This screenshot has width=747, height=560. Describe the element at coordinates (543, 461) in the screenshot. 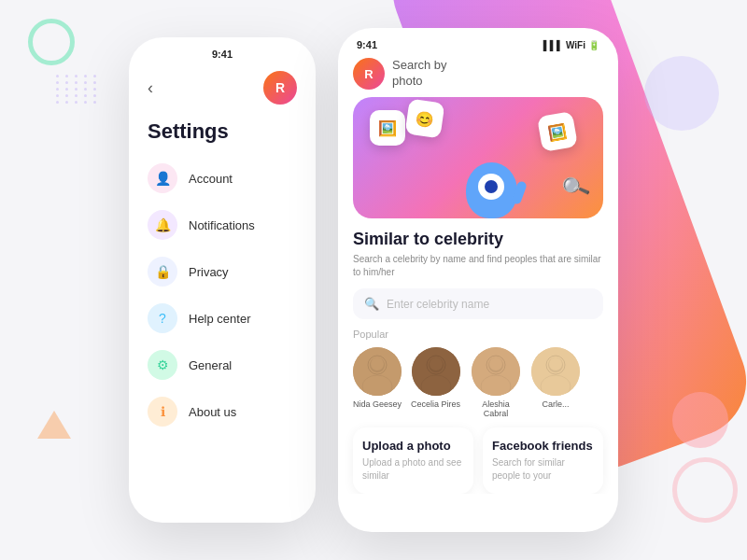

I see `bottom-card-1: Facebook friends Search for similar peop…` at that location.